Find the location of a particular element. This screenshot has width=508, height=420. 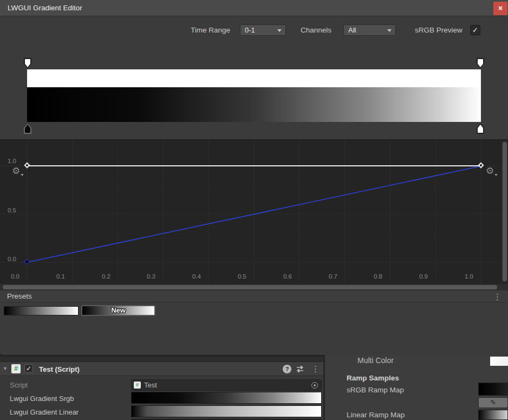

inspector-top-strip is located at coordinates (161, 359).